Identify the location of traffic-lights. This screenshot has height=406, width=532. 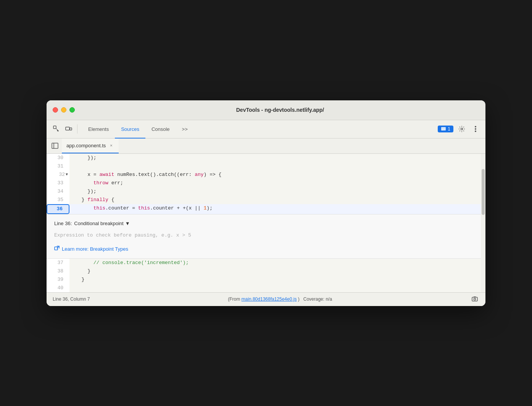
(64, 110).